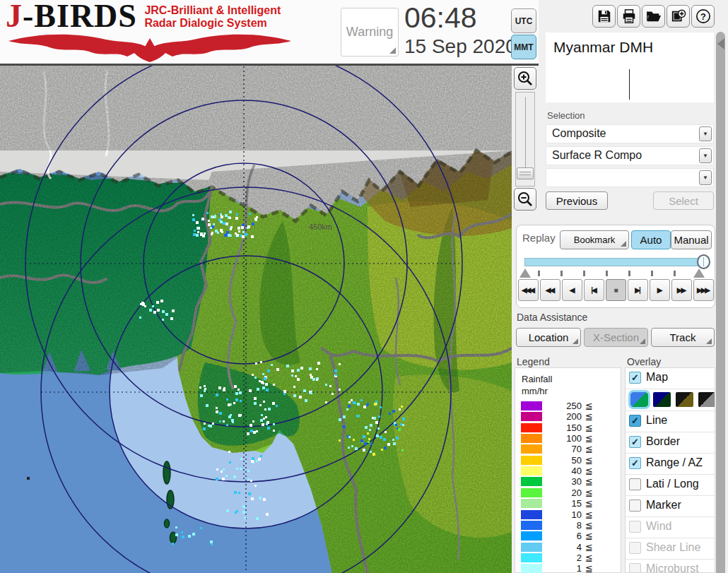 This screenshot has width=728, height=573. I want to click on location-button: Location, so click(548, 338).